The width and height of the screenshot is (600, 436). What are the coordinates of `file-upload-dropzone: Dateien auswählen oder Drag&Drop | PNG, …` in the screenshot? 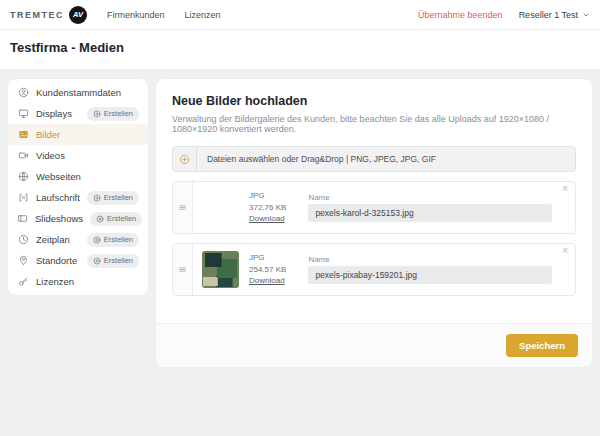 It's located at (374, 159).